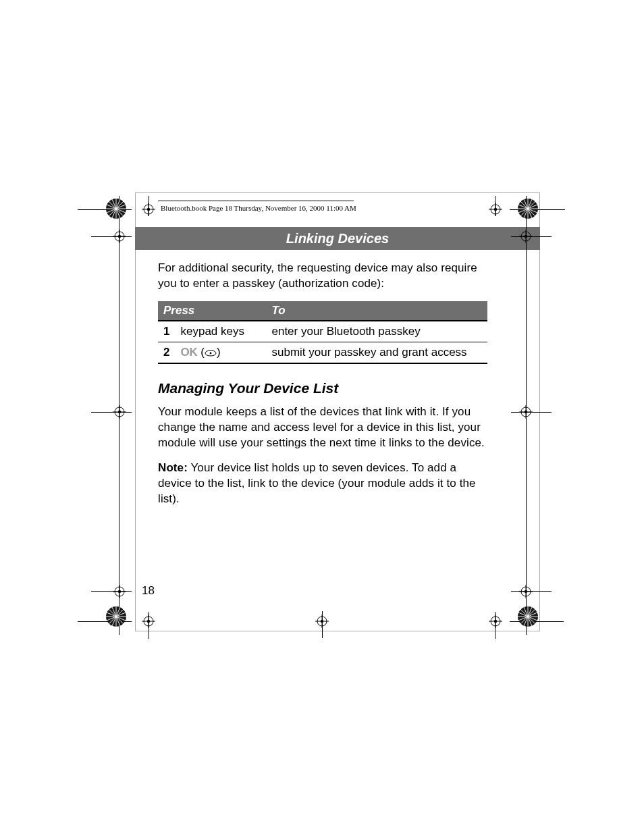 The width and height of the screenshot is (644, 834). What do you see at coordinates (166, 332) in the screenshot?
I see `step-number: 1` at bounding box center [166, 332].